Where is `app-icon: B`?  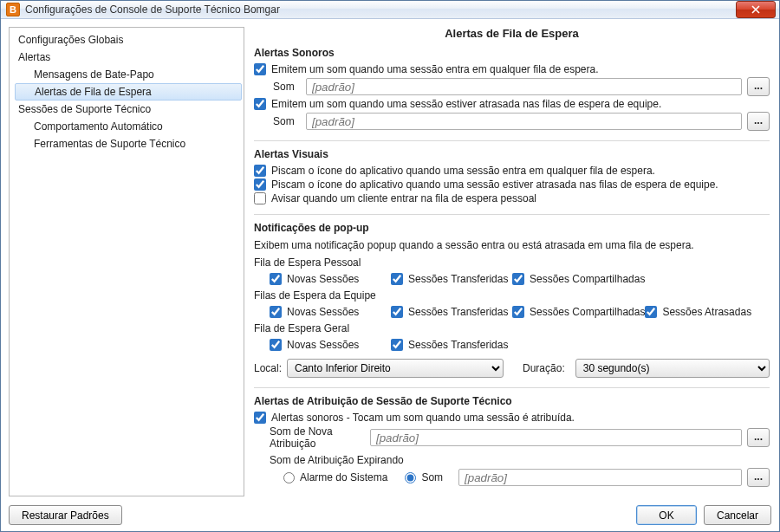
app-icon: B is located at coordinates (13, 10).